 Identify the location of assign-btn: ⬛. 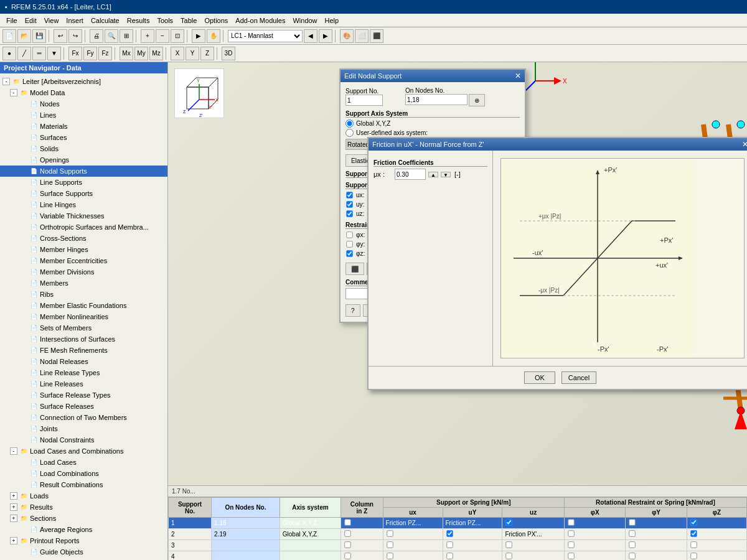
(355, 269).